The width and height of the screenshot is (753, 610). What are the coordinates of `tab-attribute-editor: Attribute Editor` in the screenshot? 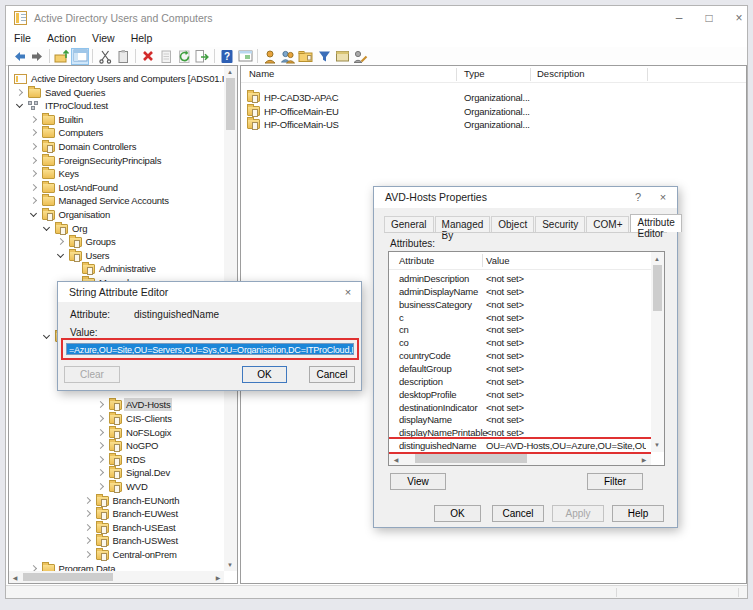 It's located at (656, 223).